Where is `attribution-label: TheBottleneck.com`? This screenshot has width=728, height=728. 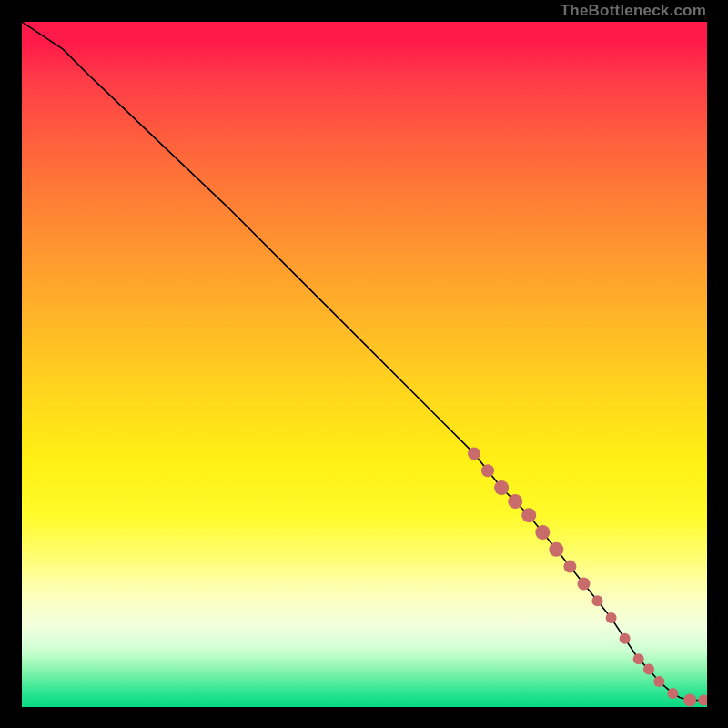
attribution-label: TheBottleneck.com is located at coordinates (633, 11).